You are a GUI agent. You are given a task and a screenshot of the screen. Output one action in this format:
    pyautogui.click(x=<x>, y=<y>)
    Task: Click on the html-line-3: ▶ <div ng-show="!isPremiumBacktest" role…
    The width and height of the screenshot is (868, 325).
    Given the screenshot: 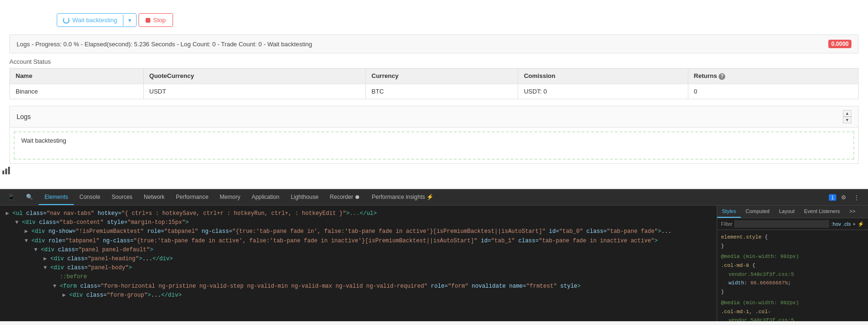 What is the action you would take?
    pyautogui.click(x=358, y=231)
    